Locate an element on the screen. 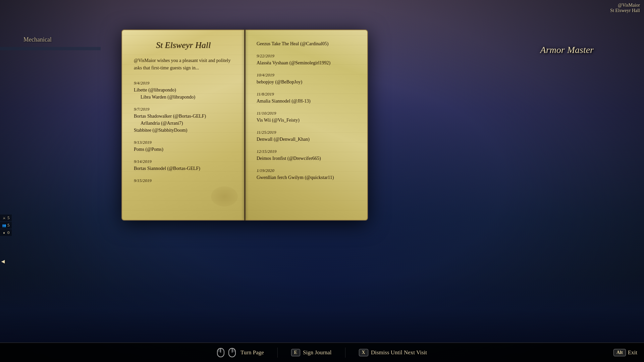 The image size is (644, 362). dismiss-action: X Dismiss Until Next Visit is located at coordinates (393, 353).